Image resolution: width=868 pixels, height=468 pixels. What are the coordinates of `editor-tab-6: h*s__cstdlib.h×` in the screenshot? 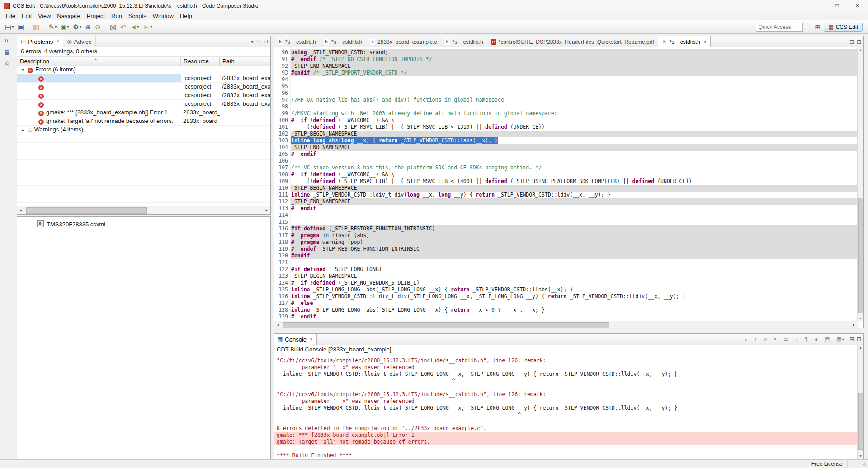 It's located at (684, 42).